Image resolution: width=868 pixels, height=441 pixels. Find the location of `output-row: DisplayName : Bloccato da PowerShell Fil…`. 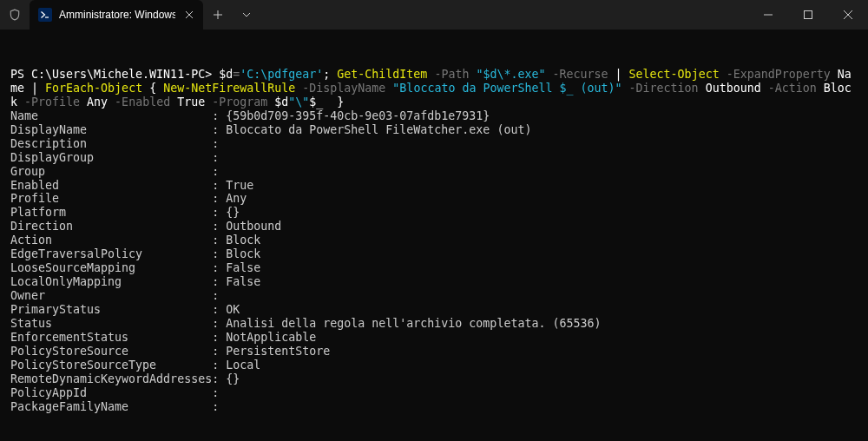

output-row: DisplayName : Bloccato da PowerShell Fil… is located at coordinates (434, 130).